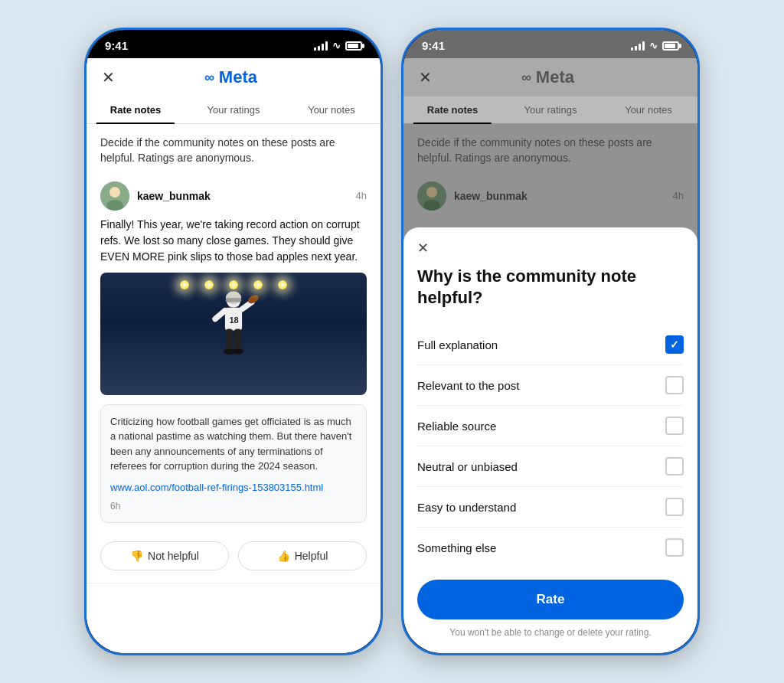  Describe the element at coordinates (234, 149) in the screenshot. I see `subtitle-1: Decide if the community notes on these p…` at that location.